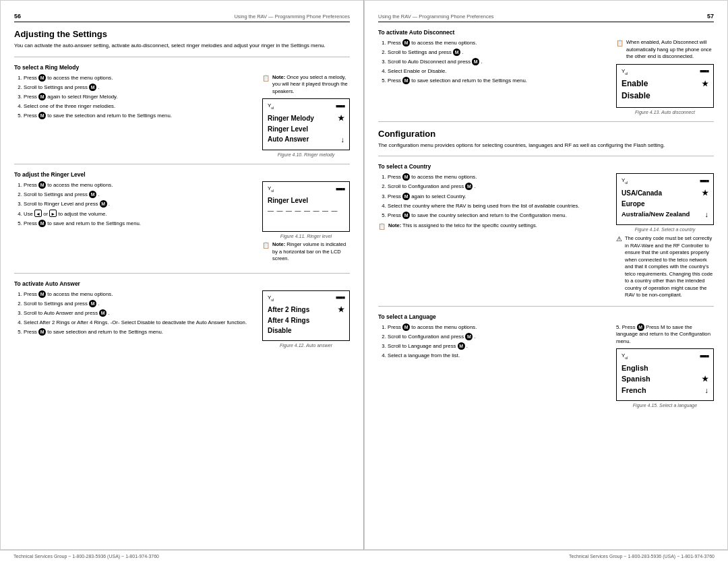  What do you see at coordinates (499, 187) in the screenshot?
I see `step: Scroll to Configuration and press M .` at bounding box center [499, 187].